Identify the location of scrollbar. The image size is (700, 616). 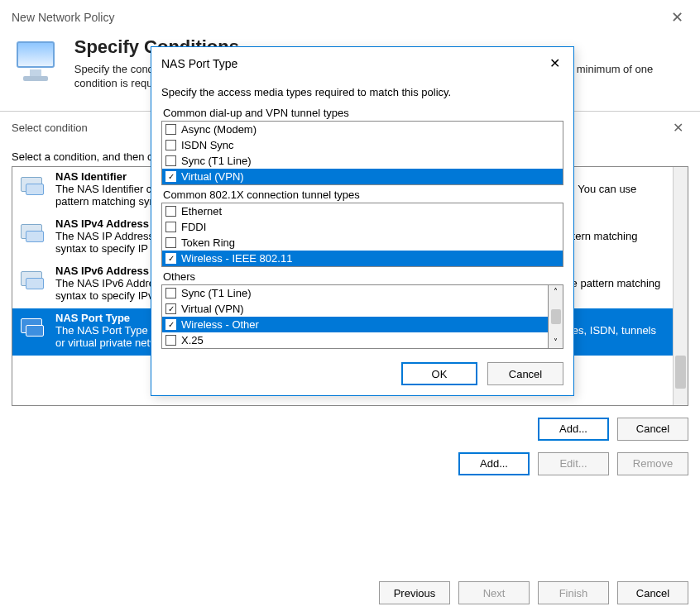
(680, 286).